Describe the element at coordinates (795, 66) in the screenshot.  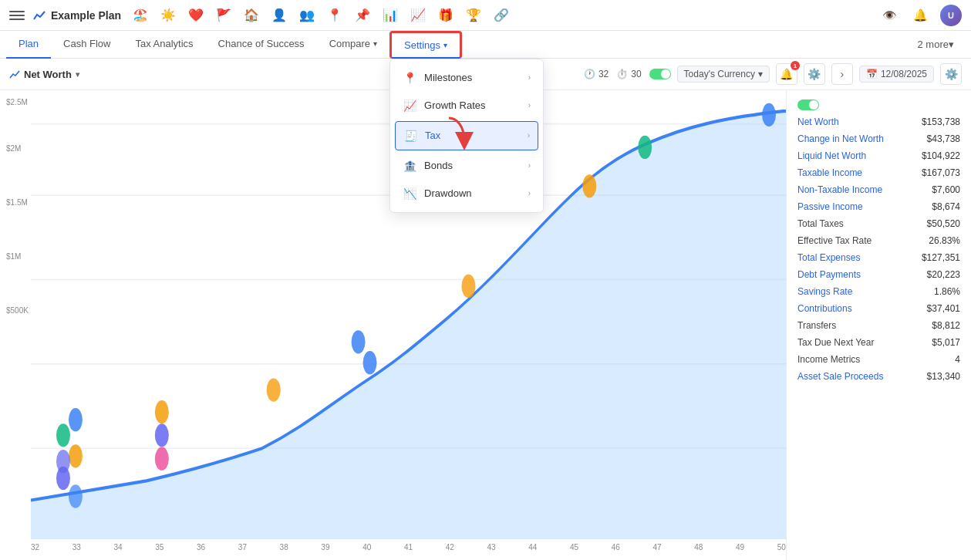
I see `notification-badge: 1` at that location.